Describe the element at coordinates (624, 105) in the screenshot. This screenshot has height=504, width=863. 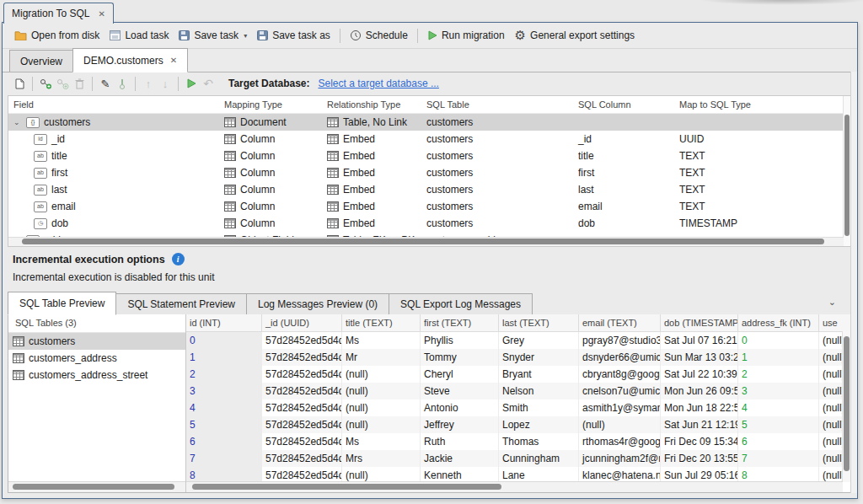
I see `col-sql-column: SQL Column` at that location.